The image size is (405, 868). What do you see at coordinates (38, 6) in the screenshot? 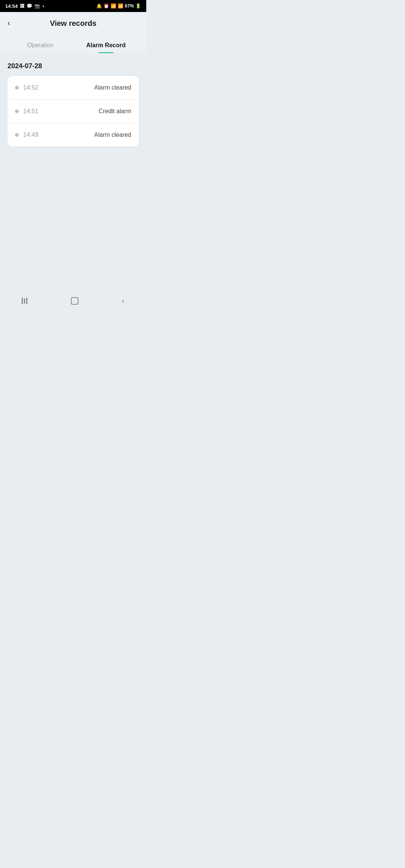
I see `instagram-icon: 📷` at bounding box center [38, 6].